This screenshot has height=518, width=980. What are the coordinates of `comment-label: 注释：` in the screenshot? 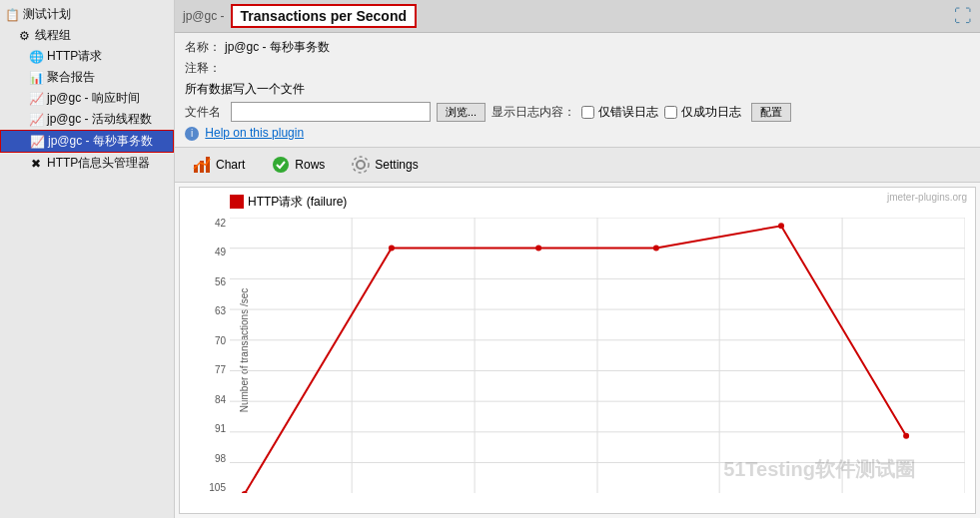 It's located at (205, 68).